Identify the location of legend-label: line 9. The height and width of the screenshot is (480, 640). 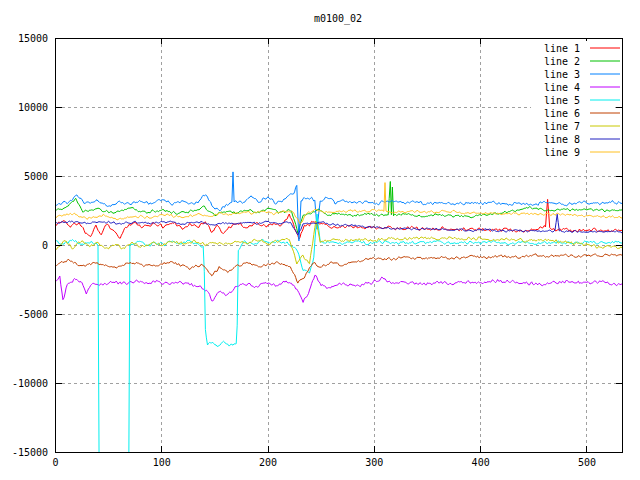
(562, 152).